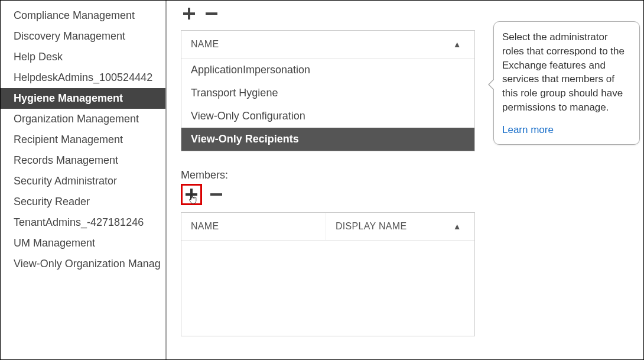 The height and width of the screenshot is (360, 644). I want to click on remove-role-button, so click(212, 14).